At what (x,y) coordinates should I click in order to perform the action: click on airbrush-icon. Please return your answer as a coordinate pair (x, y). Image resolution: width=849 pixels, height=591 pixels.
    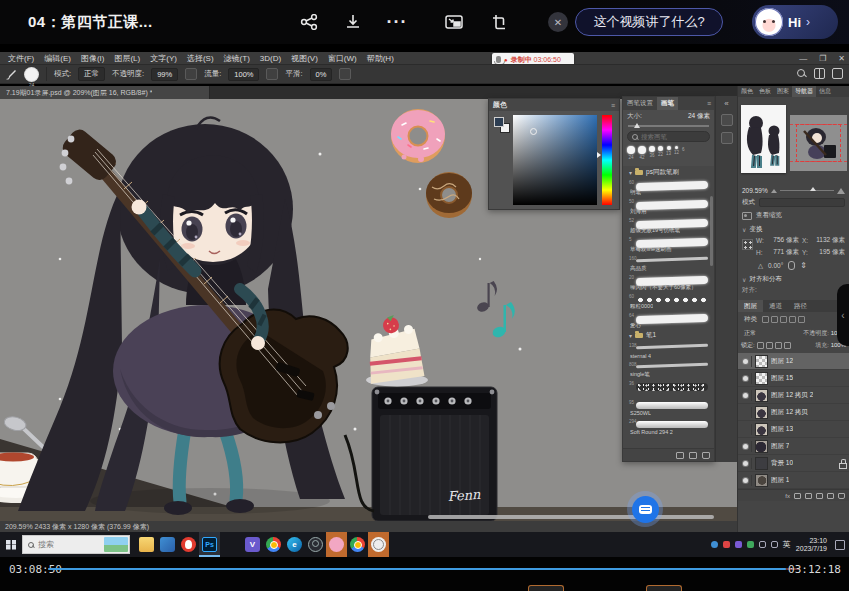
    Looking at the image, I should click on (272, 74).